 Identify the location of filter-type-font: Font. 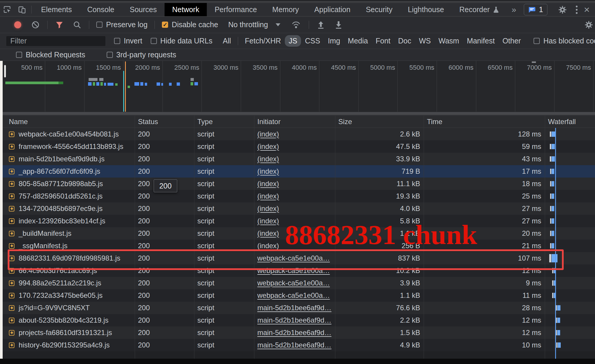
(383, 41).